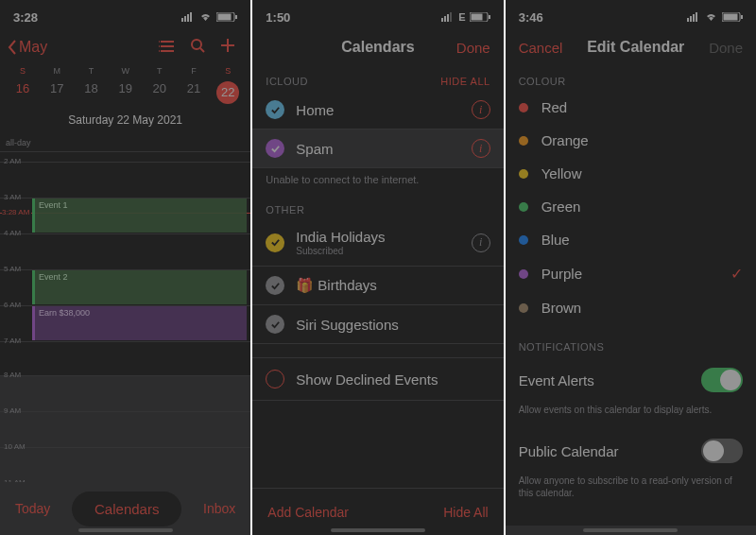 Image resolution: width=756 pixels, height=535 pixels. What do you see at coordinates (631, 308) in the screenshot?
I see `colour-row-brown: Brown` at bounding box center [631, 308].